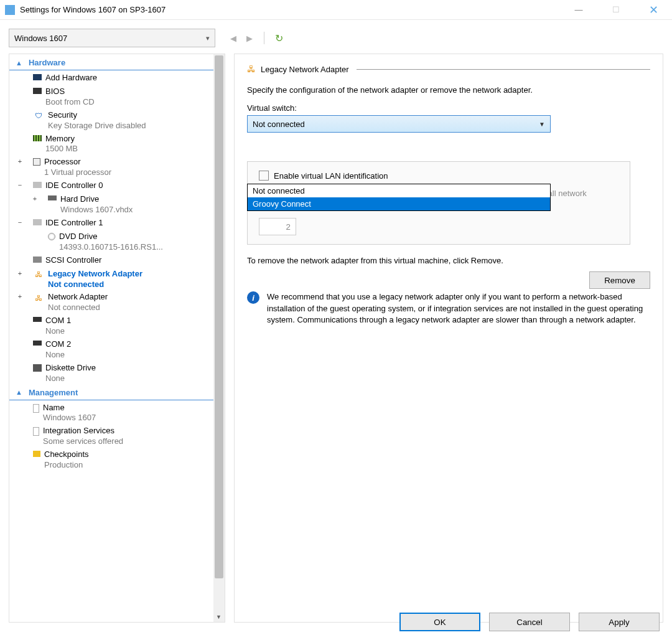 The height and width of the screenshot is (640, 672). What do you see at coordinates (111, 185) in the screenshot?
I see `tree-item: −IDE Controller 0` at bounding box center [111, 185].